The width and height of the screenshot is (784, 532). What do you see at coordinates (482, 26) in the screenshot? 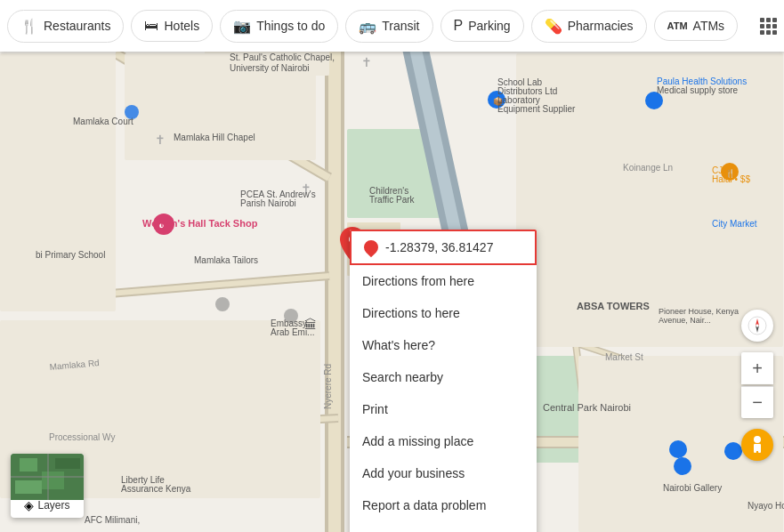
I see `parking-button: P Parking` at bounding box center [482, 26].